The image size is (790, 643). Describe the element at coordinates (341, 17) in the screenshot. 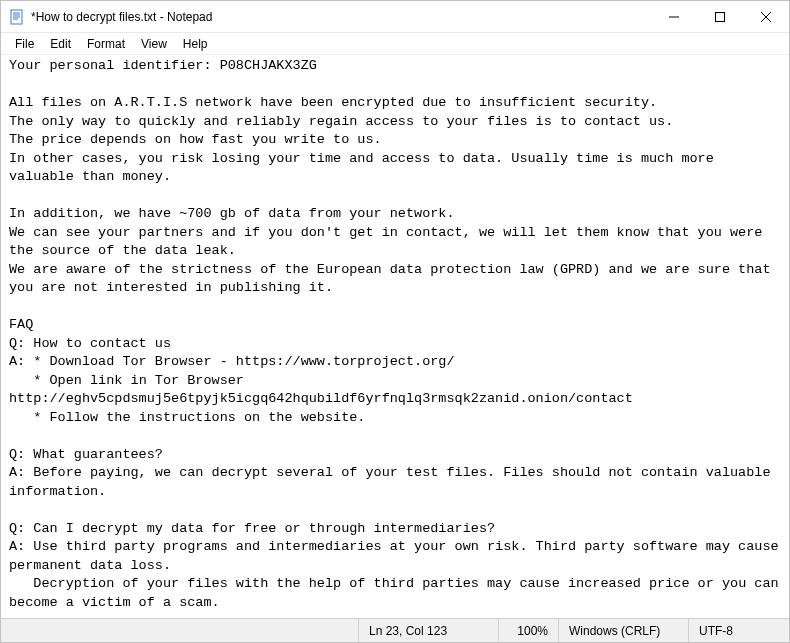

I see `window-title: *How to decrypt files.txt - Notepad` at that location.